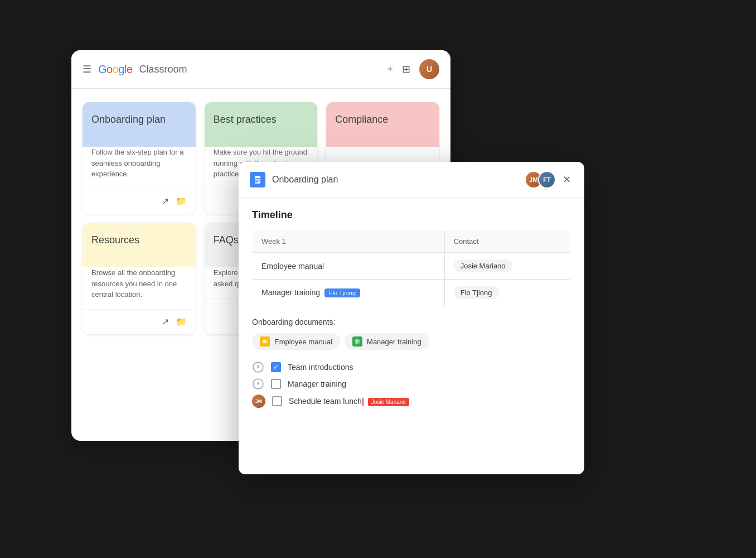  Describe the element at coordinates (321, 367) in the screenshot. I see `task-text-1: Team introductions` at that location.